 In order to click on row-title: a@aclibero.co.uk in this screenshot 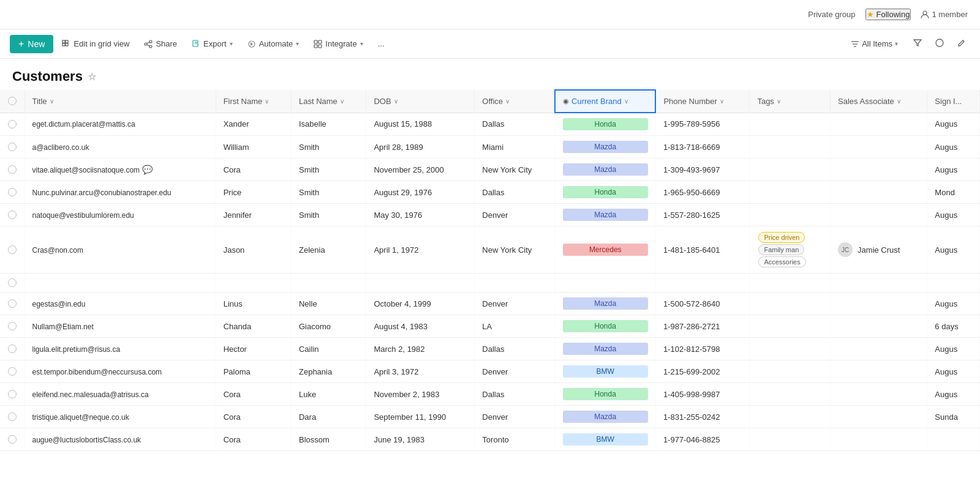, I will do `click(120, 147)`.